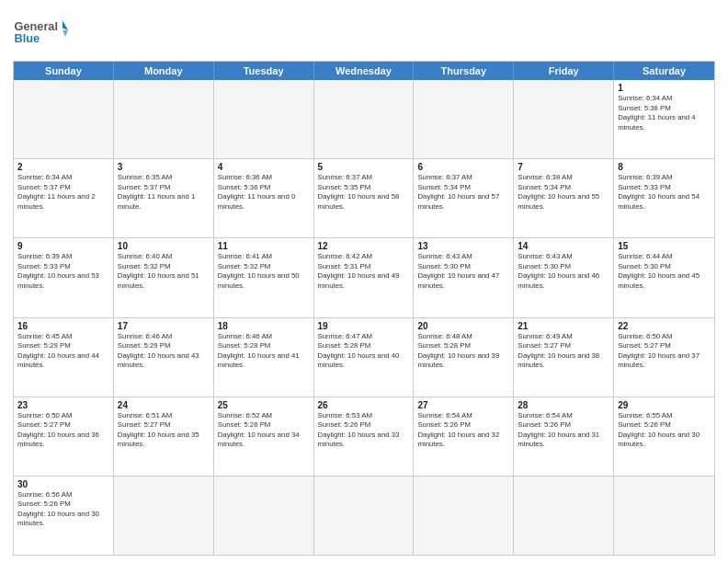  What do you see at coordinates (364, 358) in the screenshot?
I see `calendar-row-3: 16Sunrise: 6:45 AM Sunset: 5:29 PM Dayli…` at bounding box center [364, 358].